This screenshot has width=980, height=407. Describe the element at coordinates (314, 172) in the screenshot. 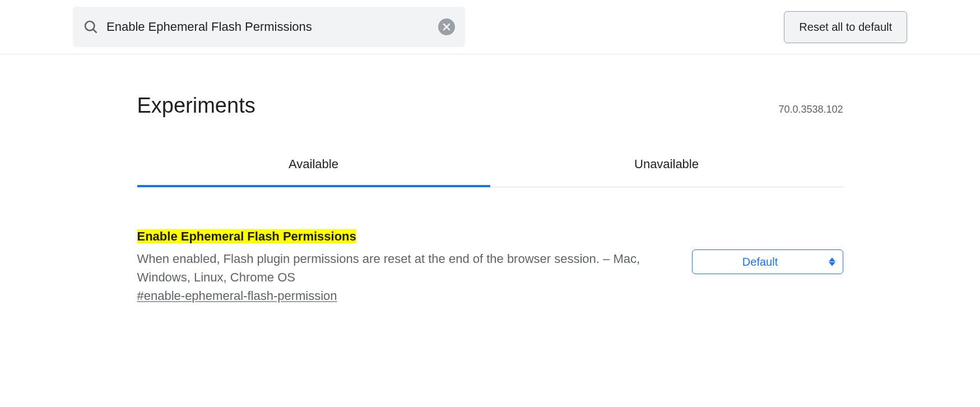

I see `tab-available: Available` at that location.